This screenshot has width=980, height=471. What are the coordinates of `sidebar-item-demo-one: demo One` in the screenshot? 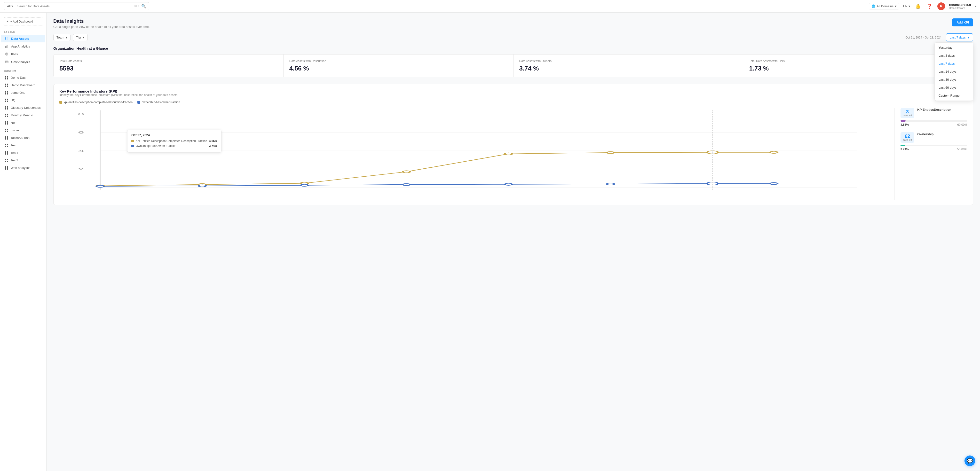 It's located at (23, 93).